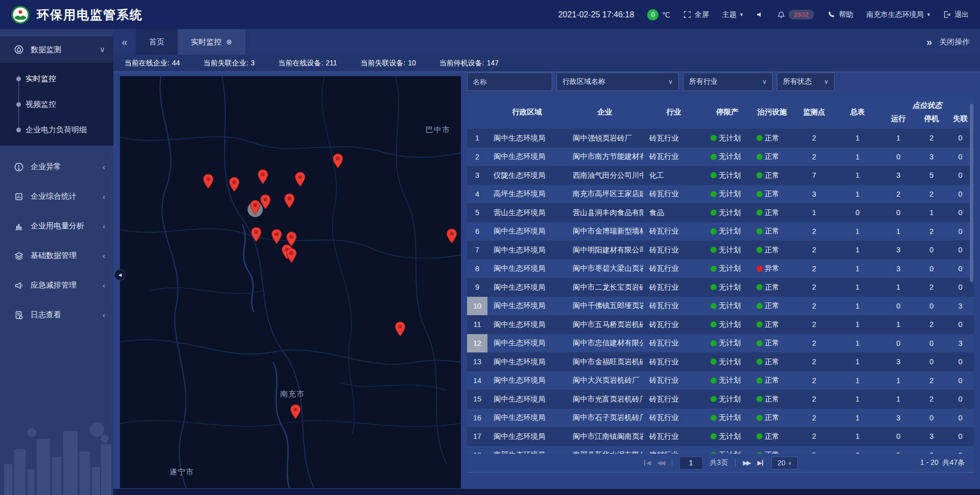 Image resolution: width=980 pixels, height=495 pixels. Describe the element at coordinates (57, 130) in the screenshot. I see `sidebar-item-power-load-detail: 企业电力负荷明细` at that location.